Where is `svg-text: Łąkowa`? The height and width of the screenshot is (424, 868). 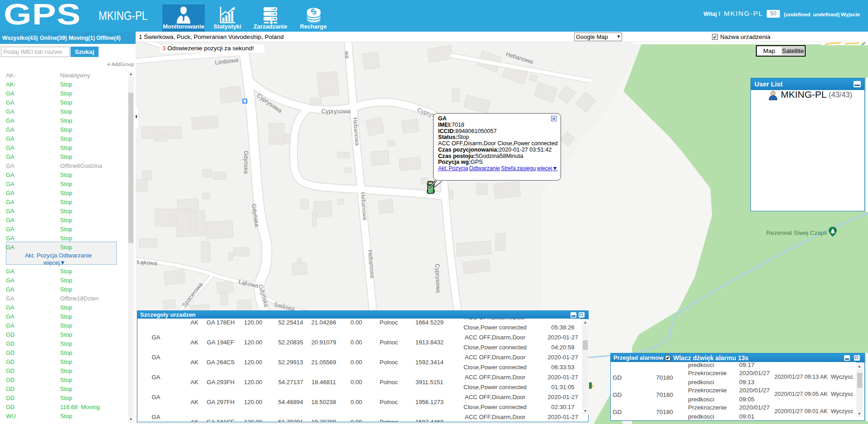
svg-text: Łąkowa is located at coordinates (147, 262).